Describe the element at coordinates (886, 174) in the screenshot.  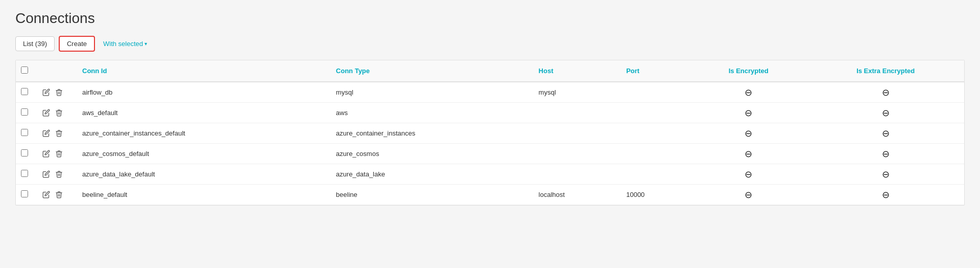
I see `is-extra-encrypted-icon-4: ⊖` at that location.